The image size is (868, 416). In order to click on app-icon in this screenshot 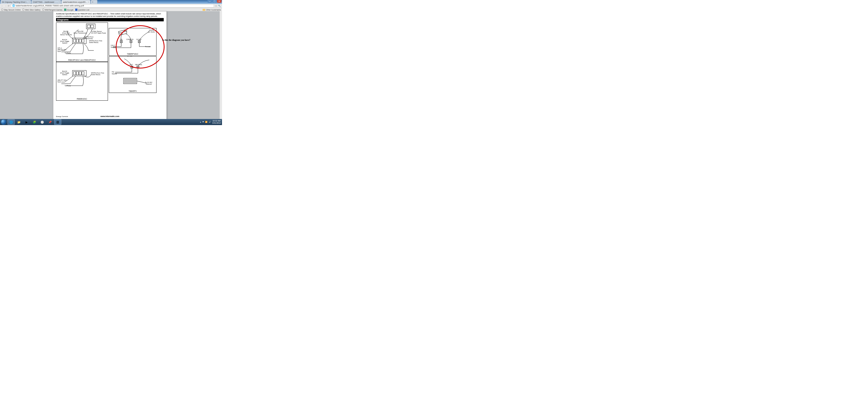, I will do `click(65, 10)`.